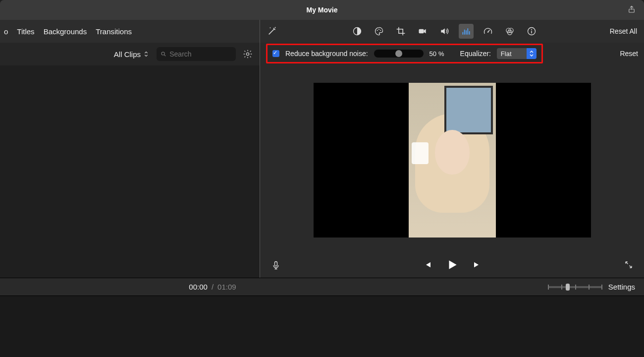 The image size is (644, 357). What do you see at coordinates (532, 31) in the screenshot?
I see `info-icon` at bounding box center [532, 31].